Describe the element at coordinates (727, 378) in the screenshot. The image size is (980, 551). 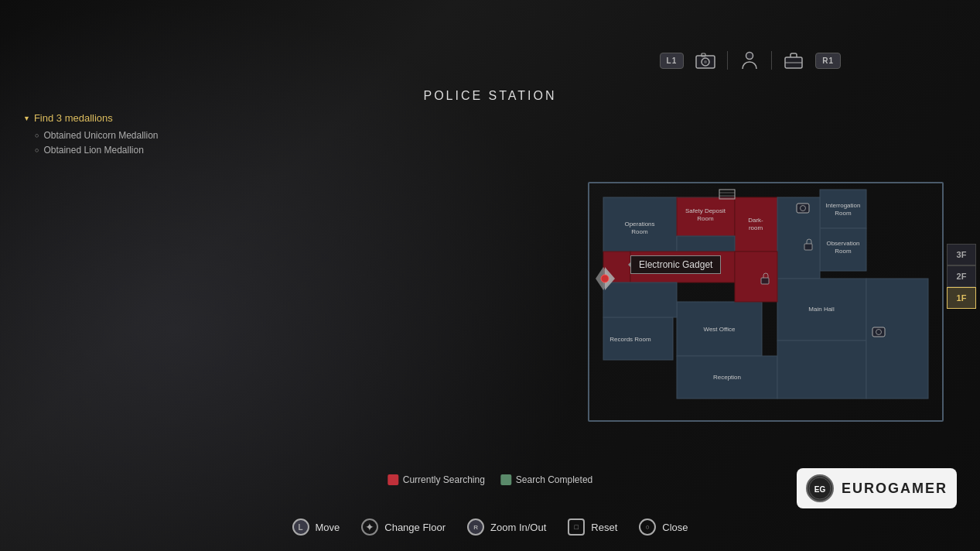
I see `svg-text: Reception` at that location.